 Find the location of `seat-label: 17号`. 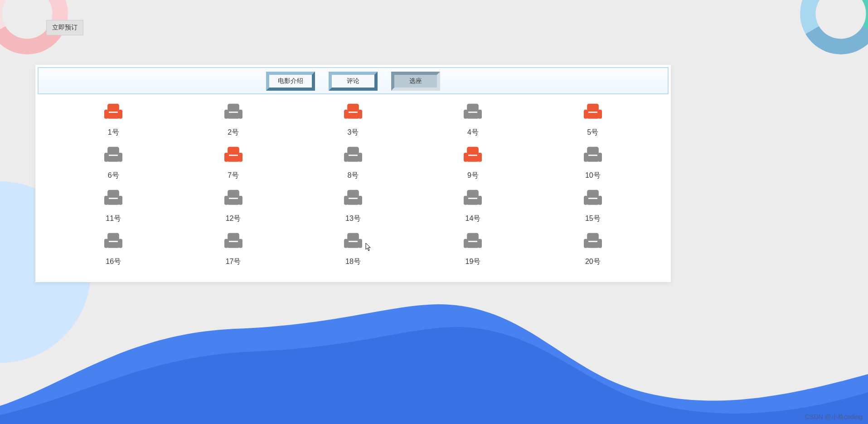

seat-label: 17号 is located at coordinates (233, 262).